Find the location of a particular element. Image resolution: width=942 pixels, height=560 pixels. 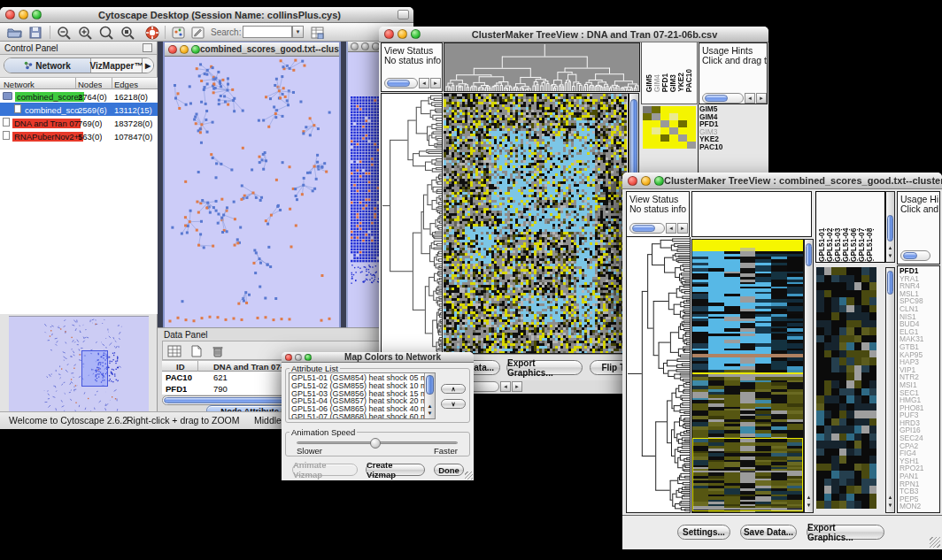

done-button: Done is located at coordinates (449, 470).